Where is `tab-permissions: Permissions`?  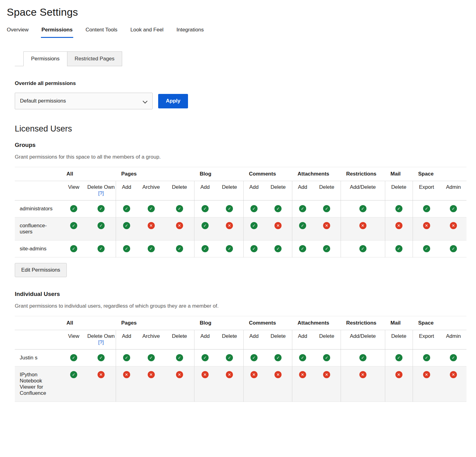 tab-permissions: Permissions is located at coordinates (57, 31).